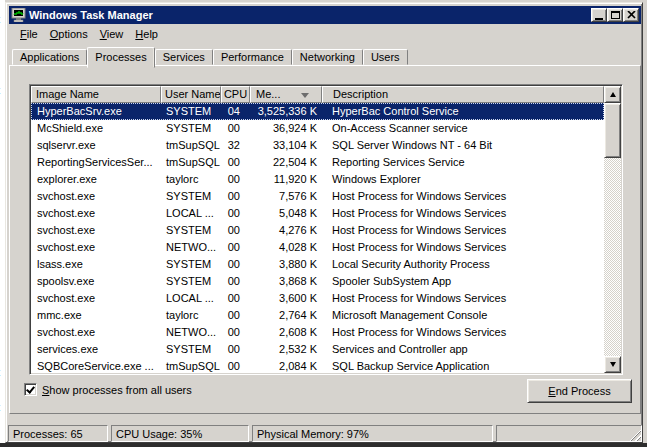 The image size is (647, 447). I want to click on cell-memory: 2,532 K, so click(286, 350).